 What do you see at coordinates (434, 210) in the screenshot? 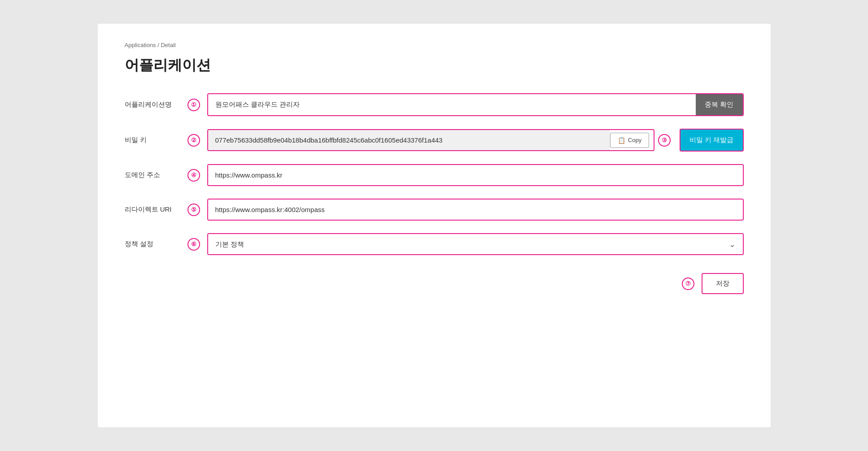
I see `redirect-uri-row: 리다이렉트 URI ⑤` at bounding box center [434, 210].